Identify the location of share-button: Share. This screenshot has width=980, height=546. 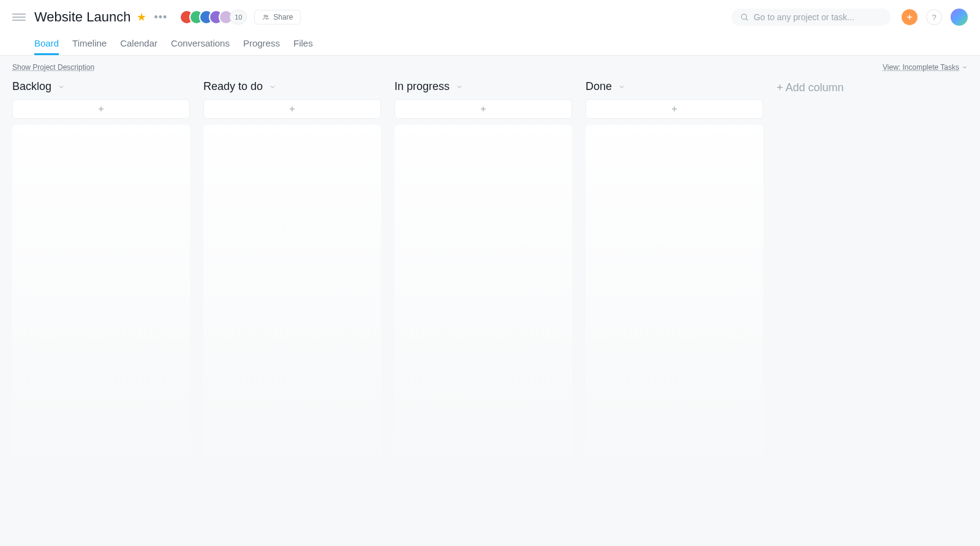
(277, 17).